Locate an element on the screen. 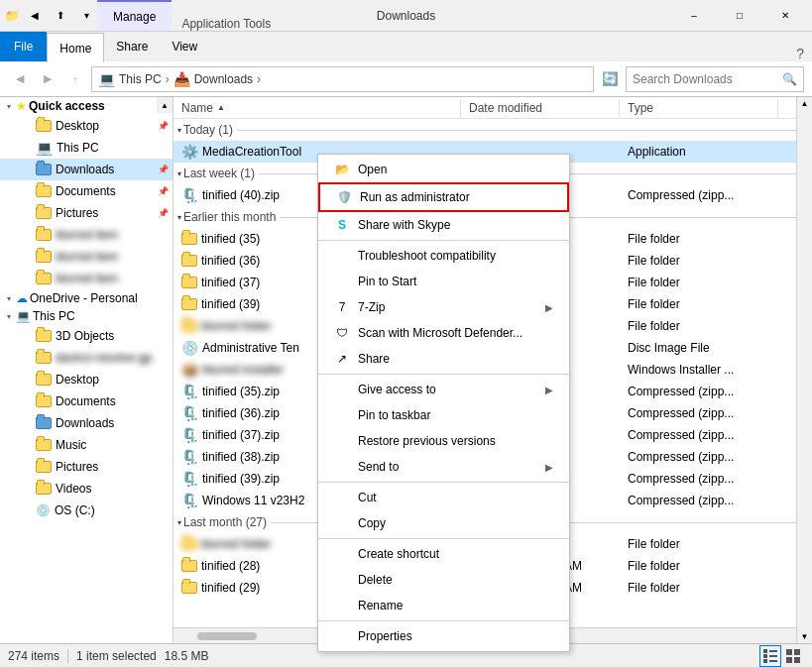 Image resolution: width=812 pixels, height=667 pixels. sidebar-item-downloads: Downloads 📌 is located at coordinates (86, 169).